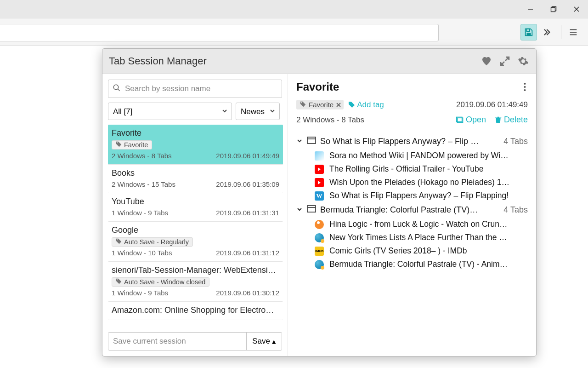 This screenshot has width=588, height=368. I want to click on more-menu-button, so click(525, 88).